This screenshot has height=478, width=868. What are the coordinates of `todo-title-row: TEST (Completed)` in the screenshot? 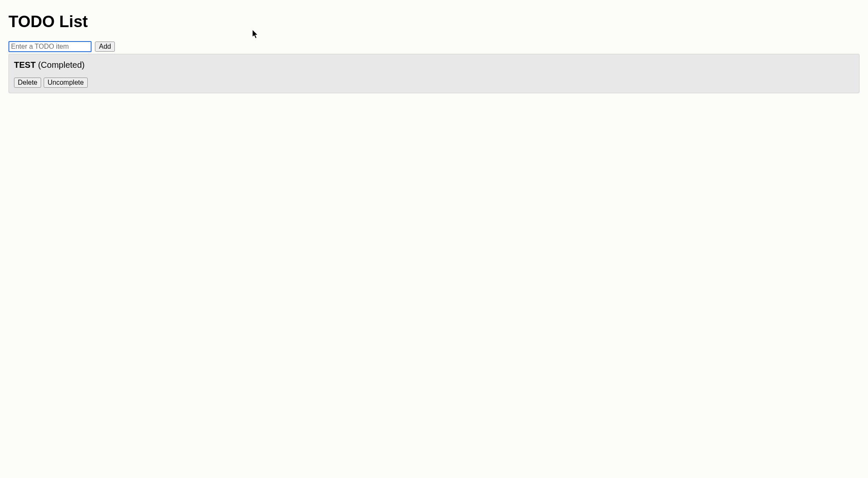 It's located at (434, 65).